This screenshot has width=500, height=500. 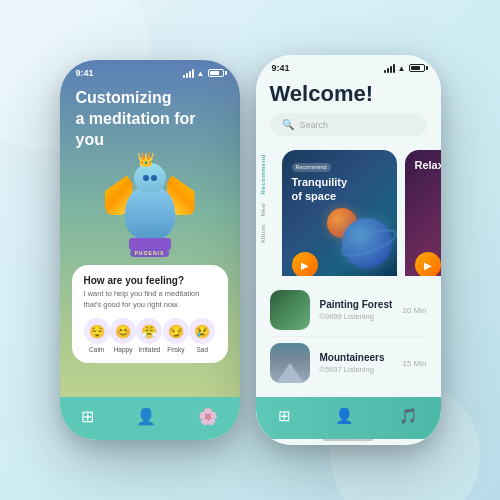 I want to click on left-status-bar: 9:41 ▲, so click(x=150, y=71).